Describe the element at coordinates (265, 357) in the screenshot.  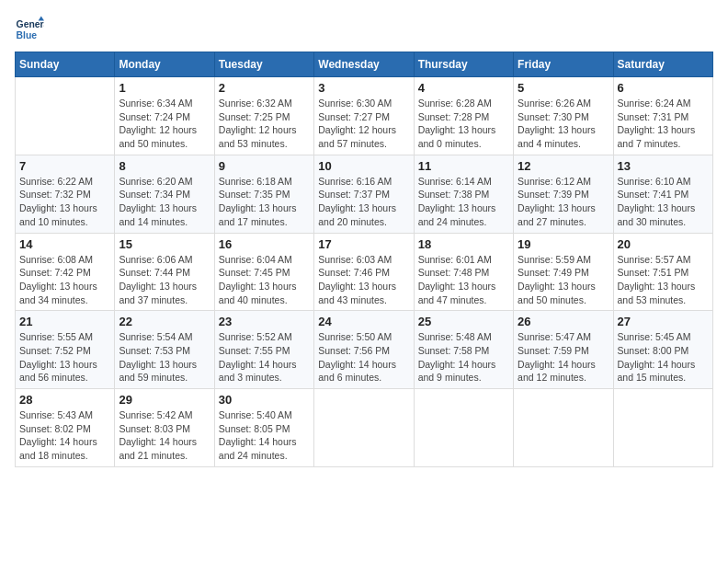
I see `day-info: Sunrise: 5:52 AMSunset: 7:55 PMDaylight:…` at that location.